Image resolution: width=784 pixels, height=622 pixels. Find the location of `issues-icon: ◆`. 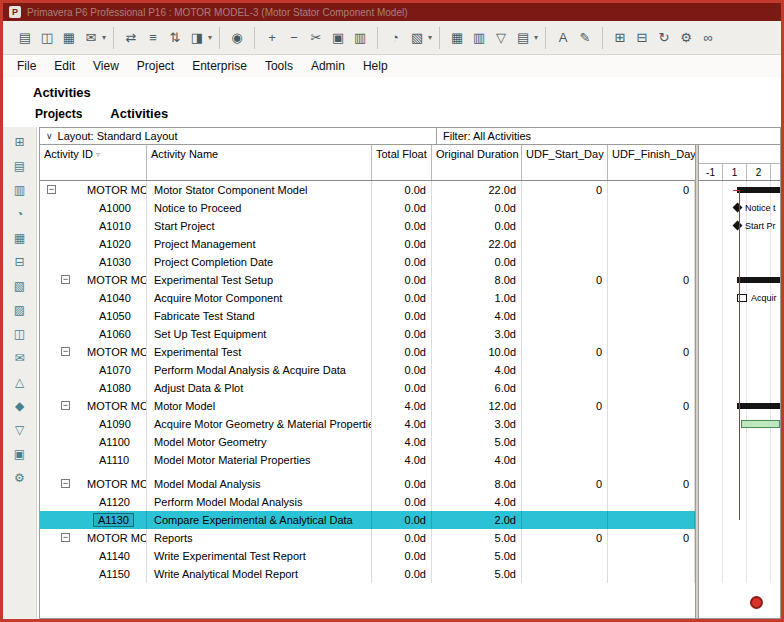

issues-icon: ◆ is located at coordinates (20, 406).